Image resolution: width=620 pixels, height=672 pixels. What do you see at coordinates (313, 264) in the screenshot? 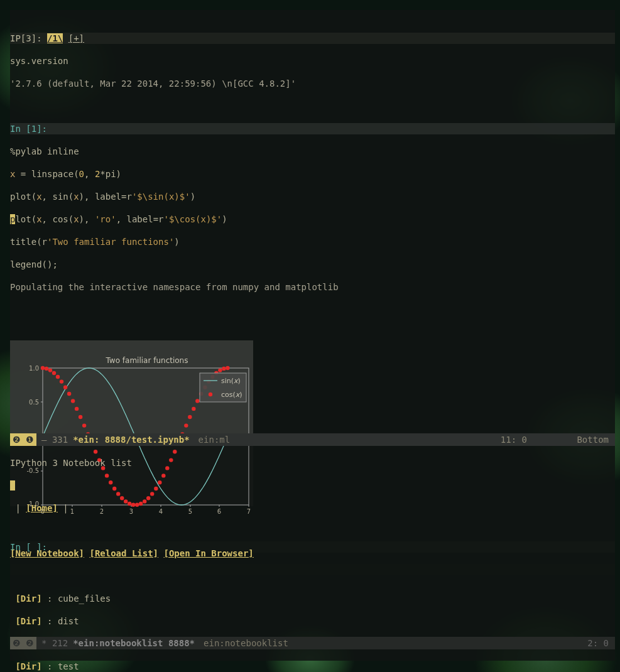
I see `code-line: legend();` at bounding box center [313, 264].